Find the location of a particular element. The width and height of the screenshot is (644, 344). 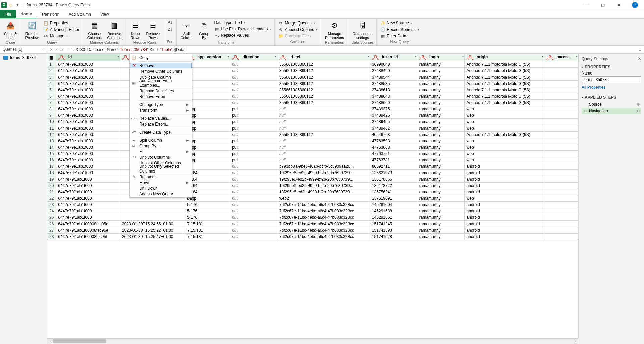

cell: 2023-01-30T15:25:47+01:00 is located at coordinates (153, 237).